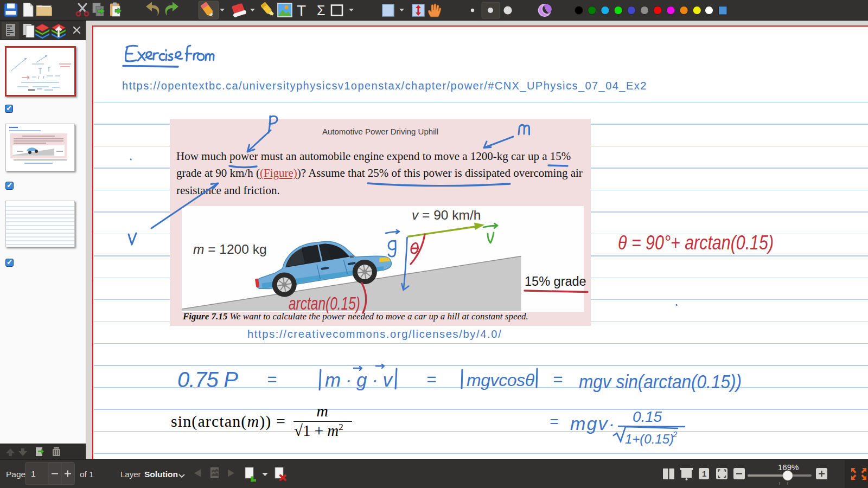 The width and height of the screenshot is (868, 488). I want to click on svg-text: Page, so click(16, 474).